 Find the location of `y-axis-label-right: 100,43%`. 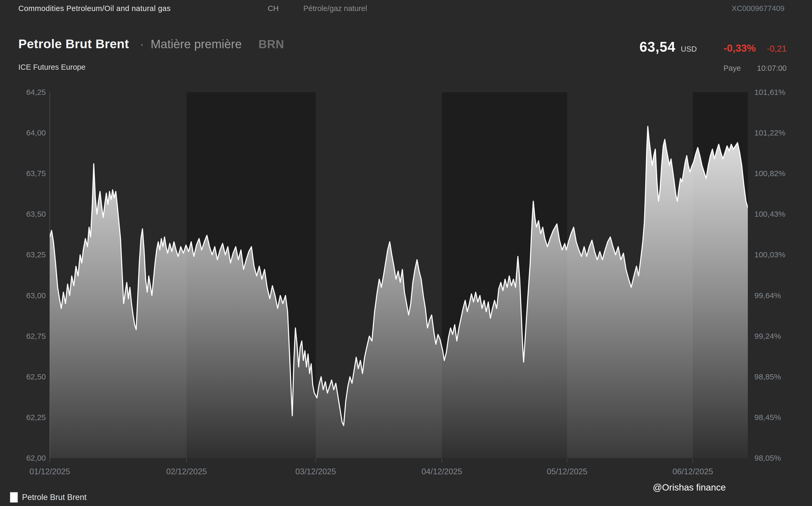

y-axis-label-right: 100,43% is located at coordinates (770, 214).